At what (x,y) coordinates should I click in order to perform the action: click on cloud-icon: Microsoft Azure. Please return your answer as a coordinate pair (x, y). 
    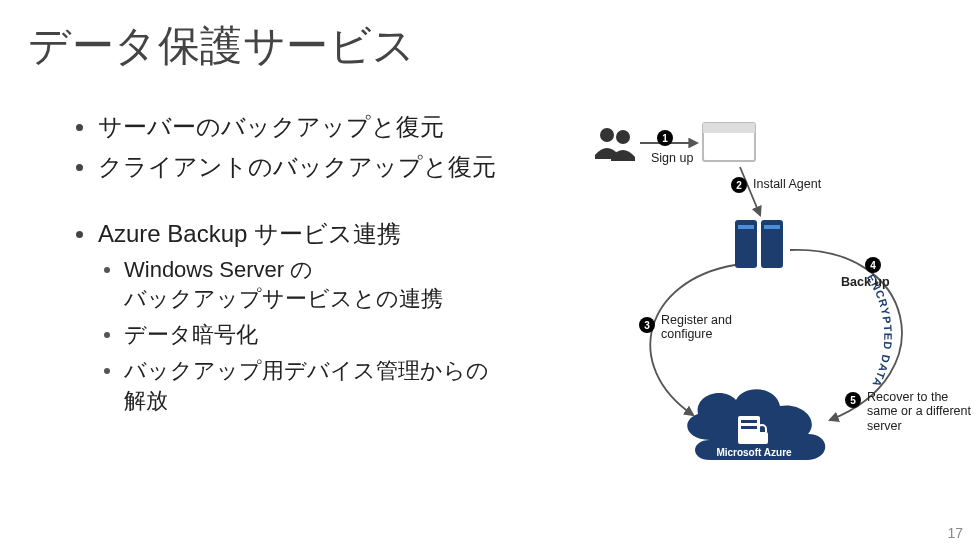
    Looking at the image, I should click on (756, 424).